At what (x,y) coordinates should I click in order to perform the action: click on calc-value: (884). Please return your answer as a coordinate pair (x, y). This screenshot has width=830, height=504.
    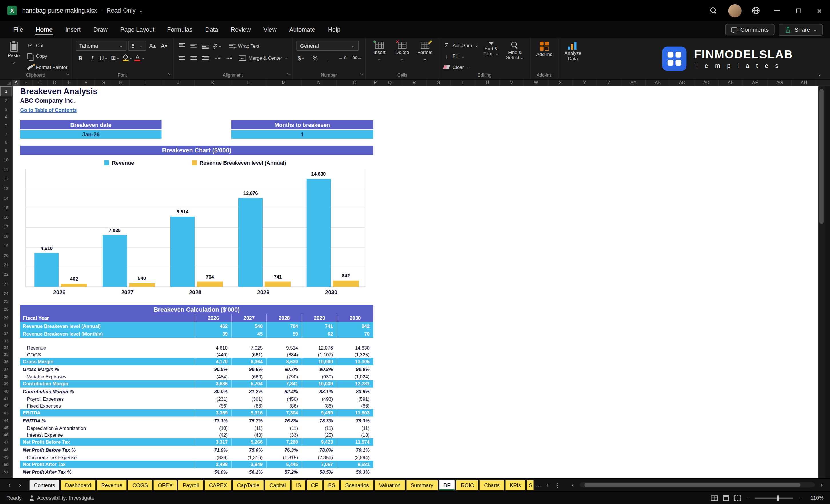
    Looking at the image, I should click on (284, 354).